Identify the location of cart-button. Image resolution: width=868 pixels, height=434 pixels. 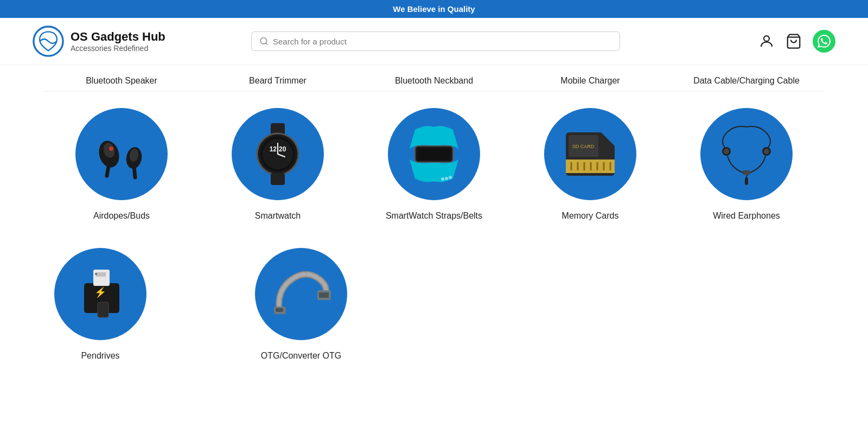
(794, 41).